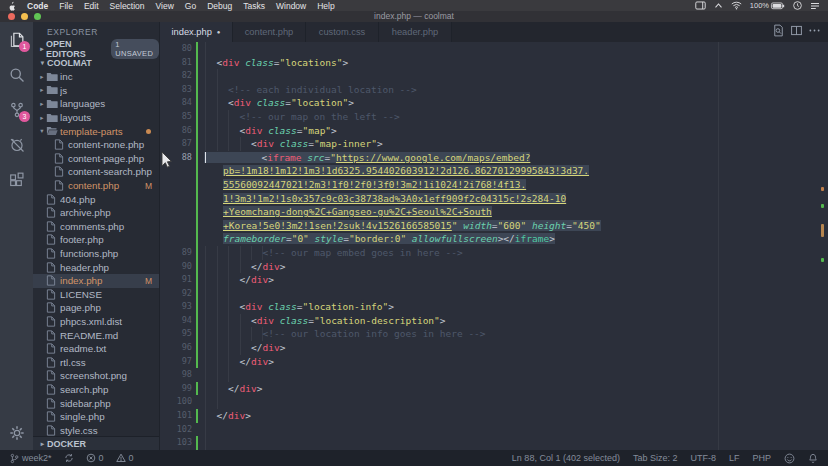 The height and width of the screenshot is (466, 828). What do you see at coordinates (796, 32) in the screenshot?
I see `split-editor-button` at bounding box center [796, 32].